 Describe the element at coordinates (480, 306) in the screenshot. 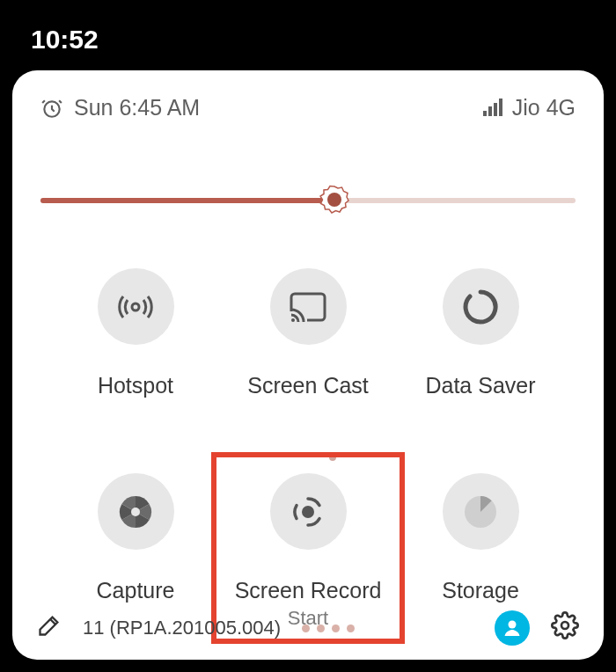

I see `data-saver-icon` at that location.